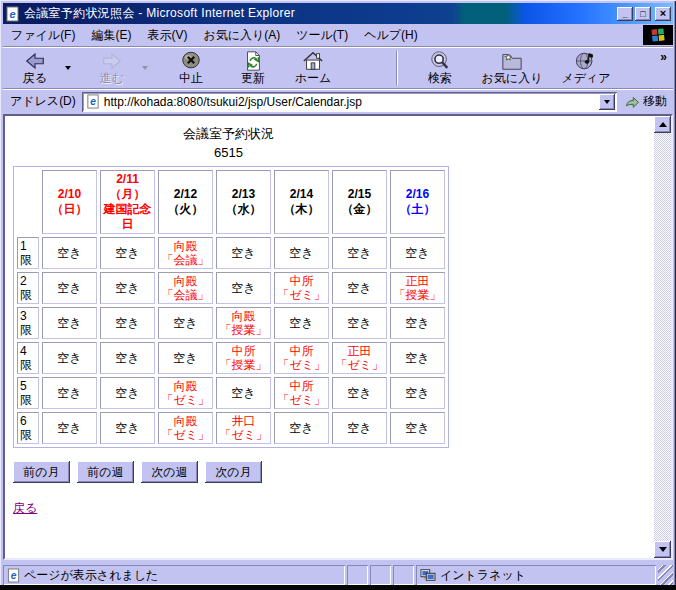 This screenshot has height=590, width=676. Describe the element at coordinates (43, 102) in the screenshot. I see `address-label: アドレス(D)` at that location.